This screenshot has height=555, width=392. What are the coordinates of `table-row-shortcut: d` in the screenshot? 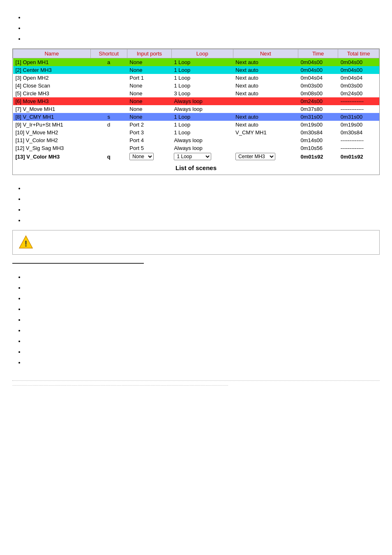 It's located at (108, 125).